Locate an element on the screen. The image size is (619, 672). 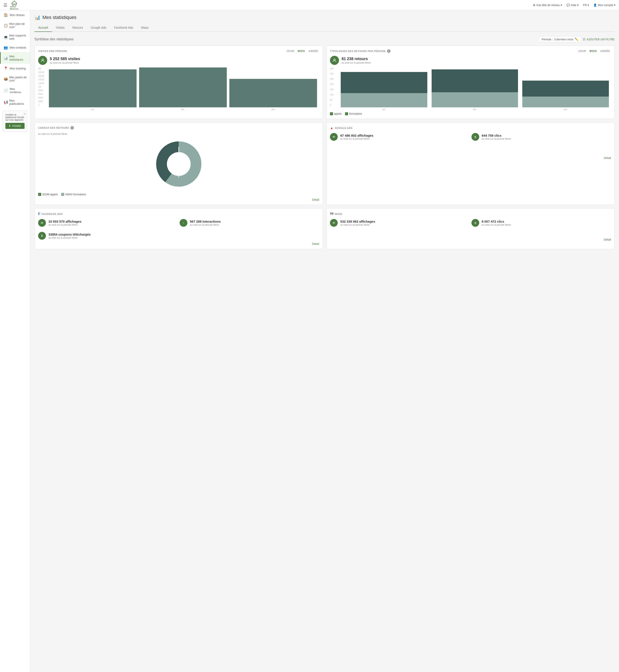
aide-btn: 💬 Aide ▾ is located at coordinates (573, 5).